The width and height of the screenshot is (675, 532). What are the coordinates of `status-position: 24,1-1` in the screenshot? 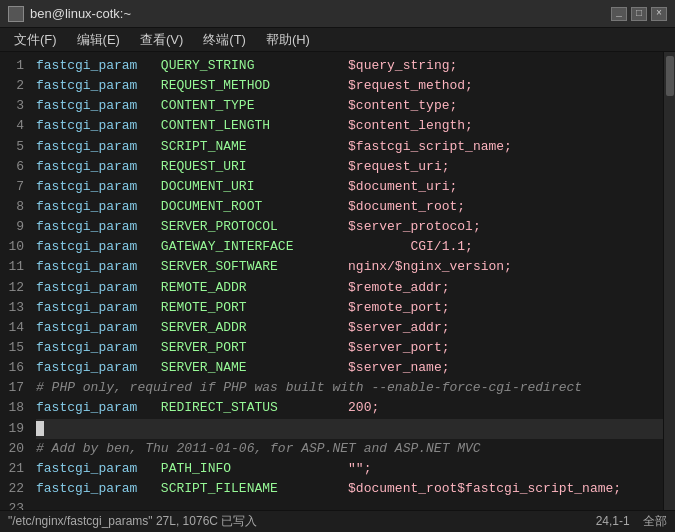 It's located at (613, 521).